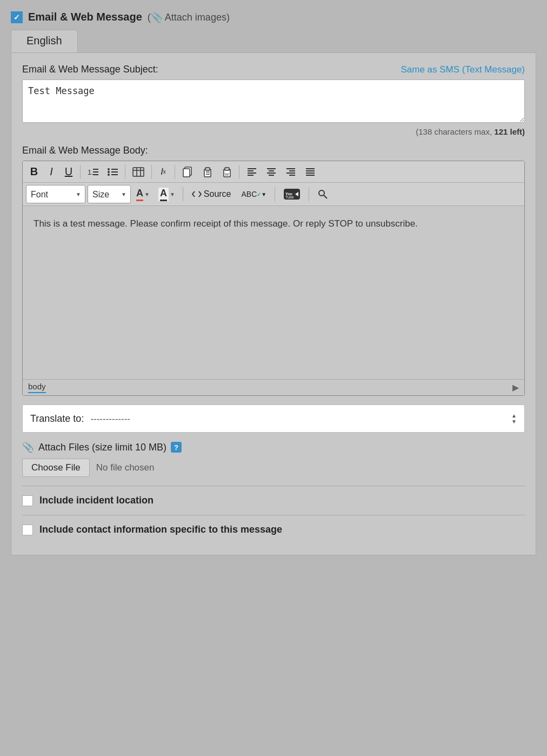 The height and width of the screenshot is (756, 547). I want to click on copy-button, so click(188, 172).